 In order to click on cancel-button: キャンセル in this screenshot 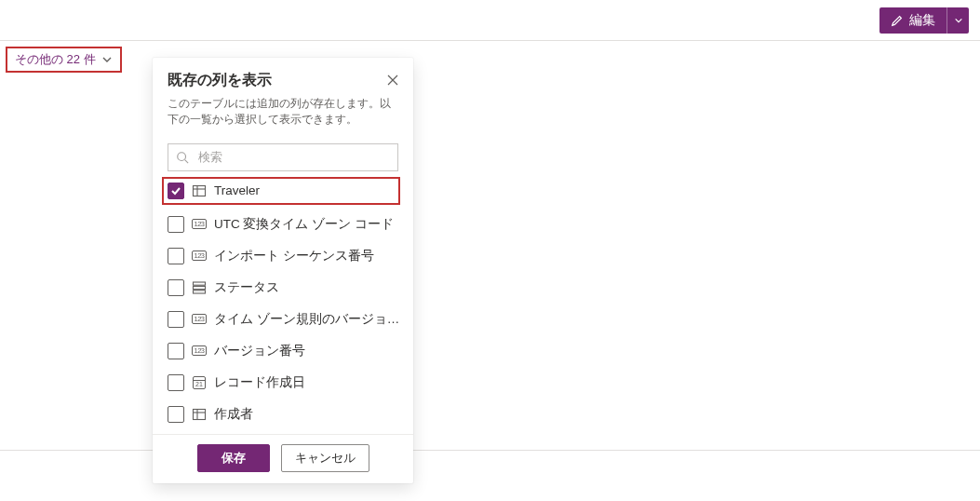, I will do `click(326, 458)`.